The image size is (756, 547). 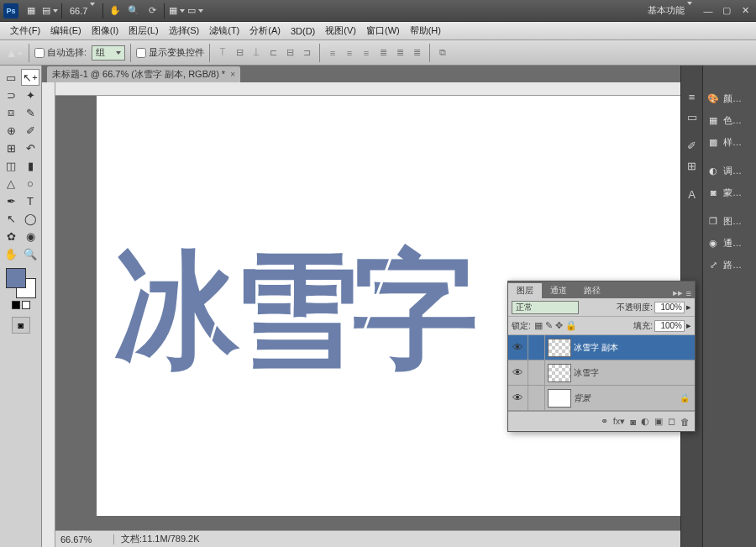 I want to click on lock-transparent-icon: ▦, so click(x=538, y=326).